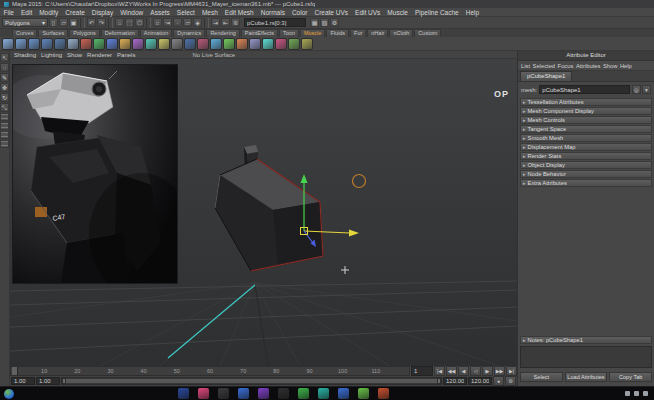 This screenshot has height=400, width=654. Describe the element at coordinates (436, 12) in the screenshot. I see `menu-item-pipeline-cache: Pipeline Cache` at that location.